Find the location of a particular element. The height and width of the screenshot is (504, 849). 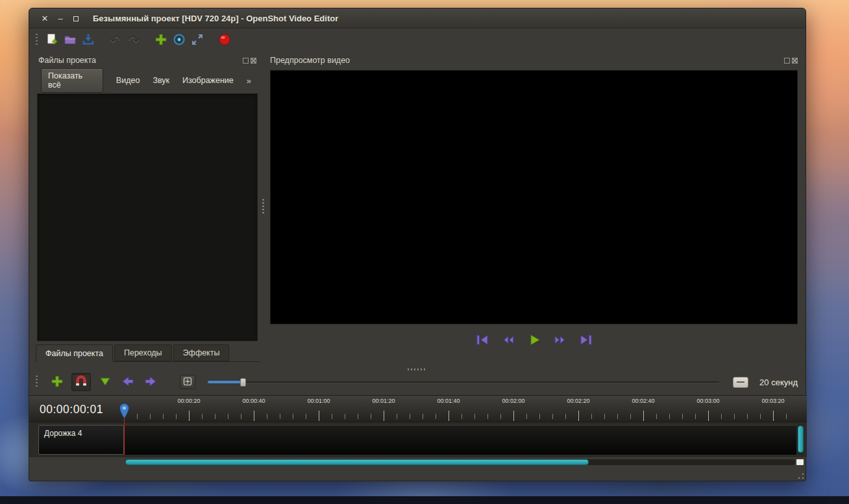

redo-icon: ↷ is located at coordinates (134, 40).